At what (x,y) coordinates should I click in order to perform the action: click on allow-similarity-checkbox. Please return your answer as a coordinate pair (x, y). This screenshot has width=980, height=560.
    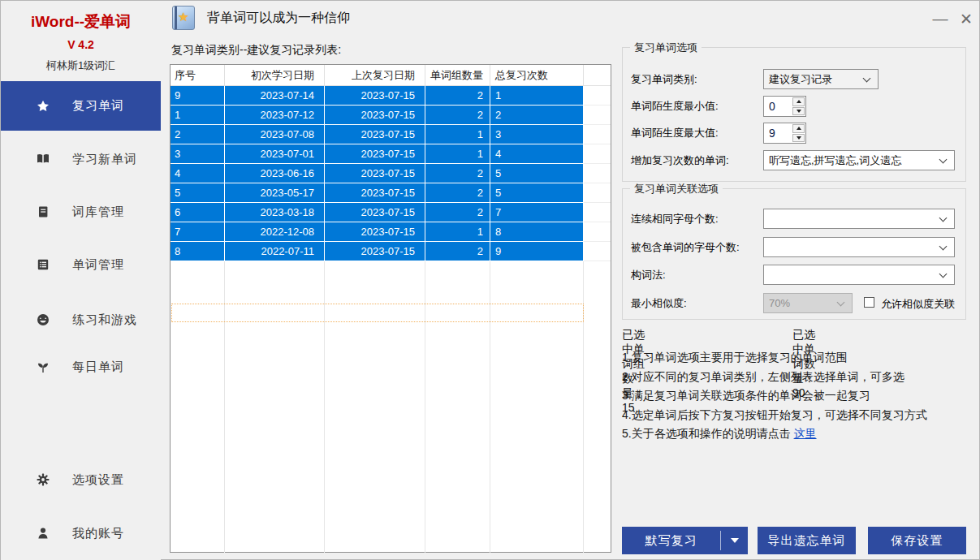
    Looking at the image, I should click on (869, 302).